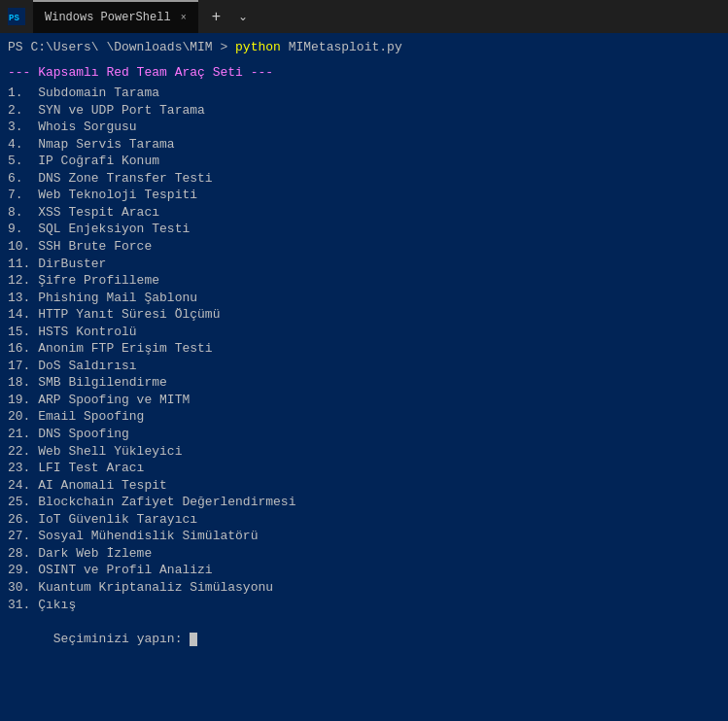 This screenshot has height=721, width=728. Describe the element at coordinates (364, 639) in the screenshot. I see `input-prompt-line: Seçiminizi yapın:` at that location.